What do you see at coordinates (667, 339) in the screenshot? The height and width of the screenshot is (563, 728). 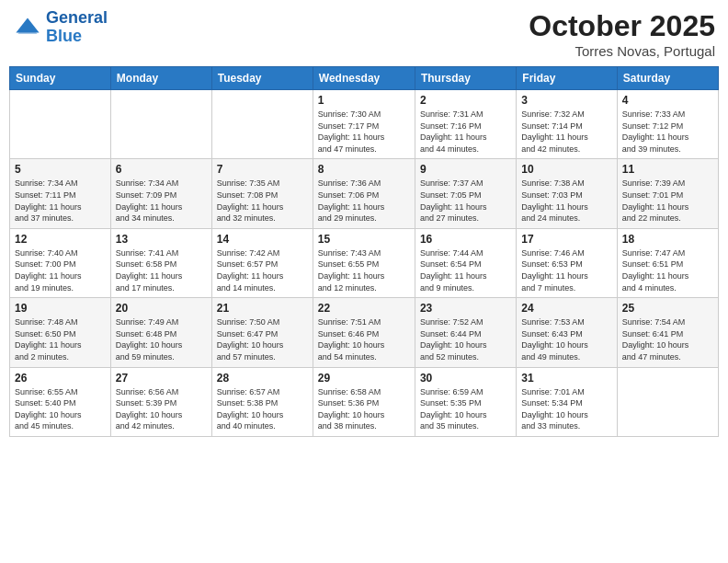 I see `day-info: Sunrise: 7:54 AM Sunset: 6:41 PM Dayligh…` at bounding box center [667, 339].